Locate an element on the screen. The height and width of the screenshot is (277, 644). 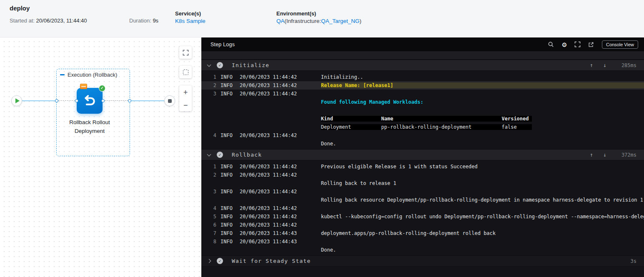
log-section-header: ✓Wait for Steady State3s is located at coordinates (423, 261).